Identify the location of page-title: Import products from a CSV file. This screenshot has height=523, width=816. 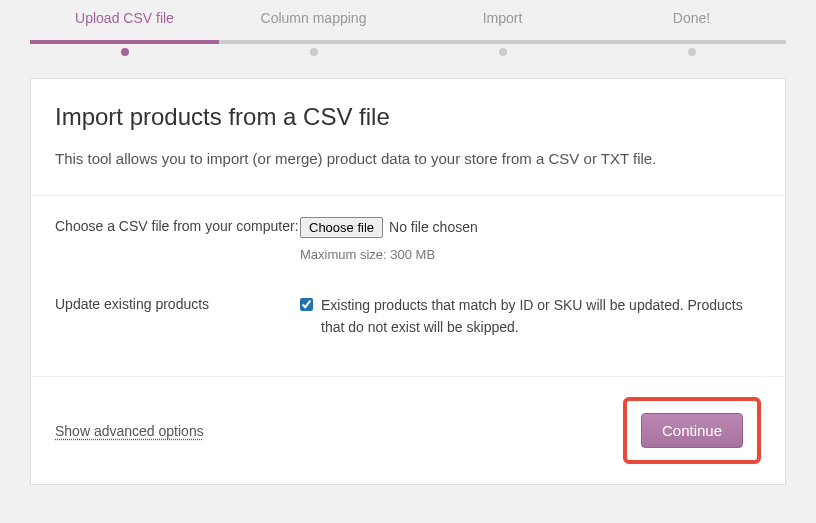
(408, 117).